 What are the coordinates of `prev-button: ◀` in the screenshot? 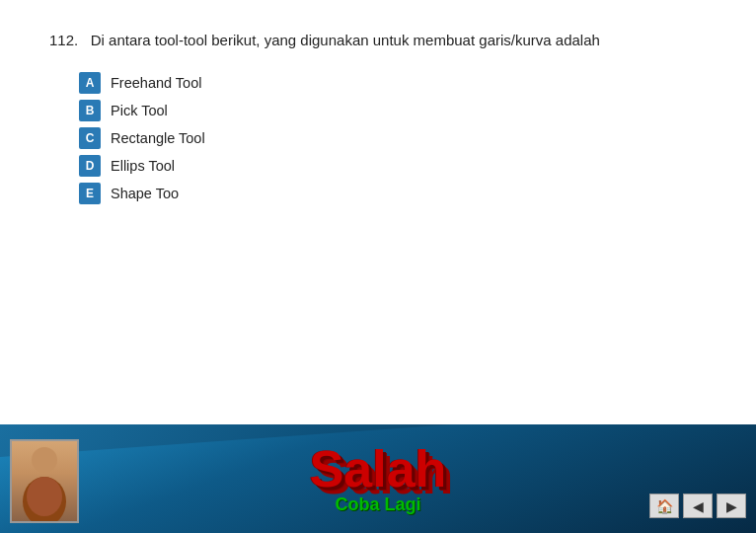 It's located at (698, 505).